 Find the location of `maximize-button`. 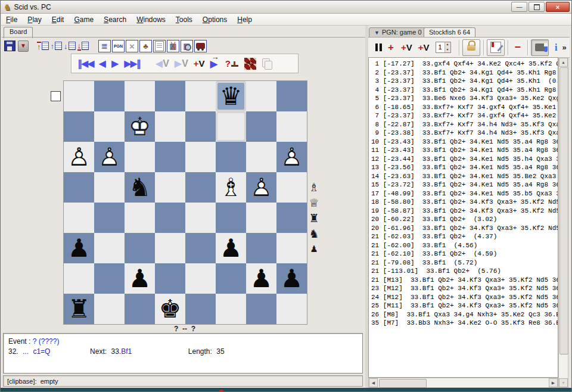

maximize-button is located at coordinates (536, 7).